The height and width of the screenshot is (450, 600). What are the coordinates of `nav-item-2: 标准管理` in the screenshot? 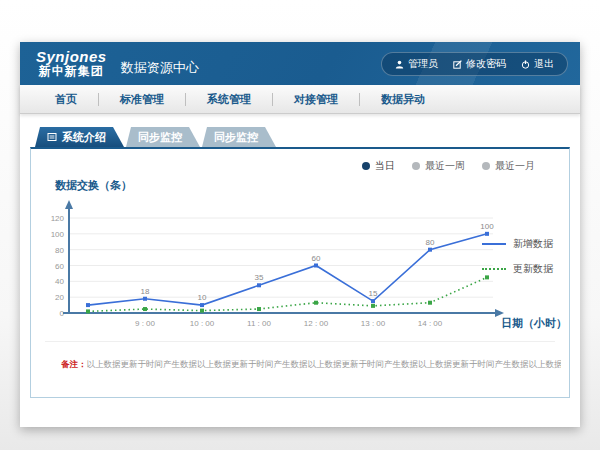 It's located at (142, 100).